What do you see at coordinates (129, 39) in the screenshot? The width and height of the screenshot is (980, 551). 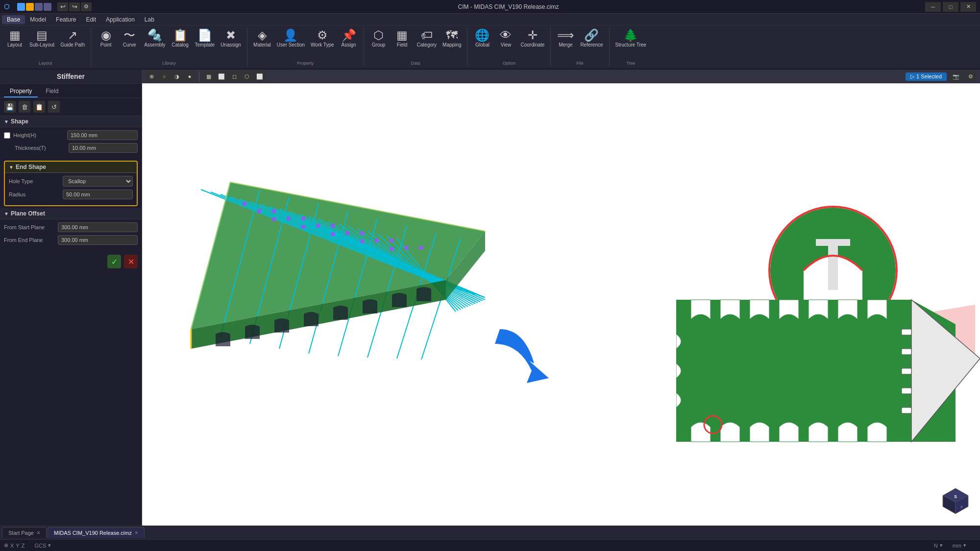 I see `toolbar-btn-curve: 〜Curve` at bounding box center [129, 39].